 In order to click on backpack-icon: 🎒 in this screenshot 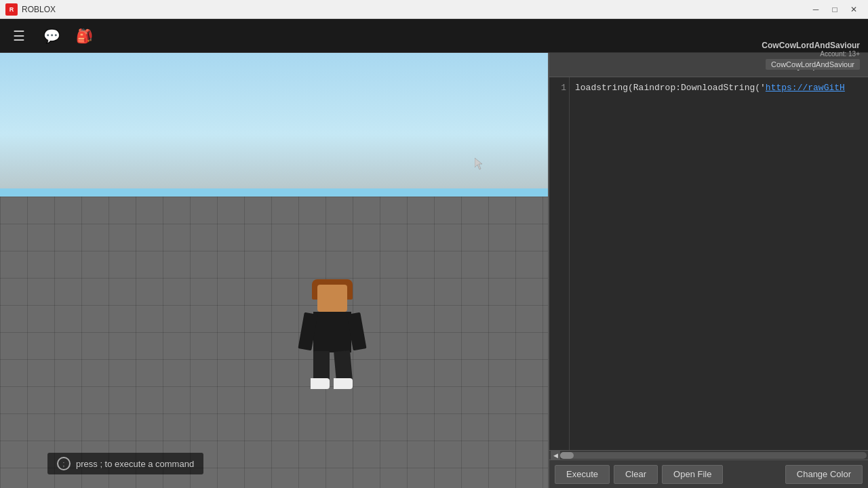, I will do `click(84, 36)`.